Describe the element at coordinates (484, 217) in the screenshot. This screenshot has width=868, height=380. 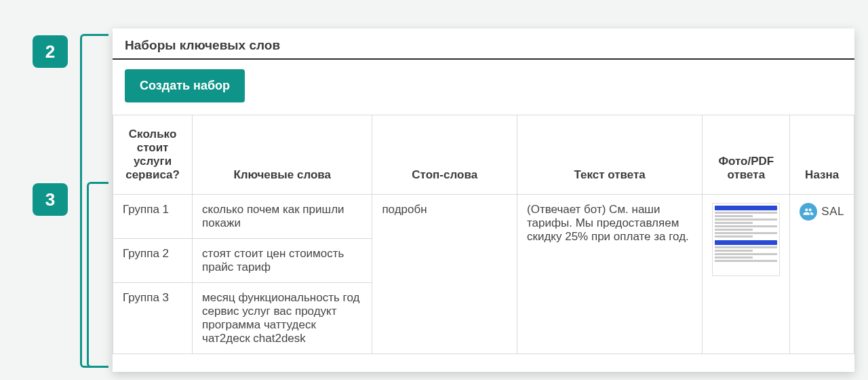
I see `table-row: Группа 1 сколько почем как пришли покажи…` at that location.